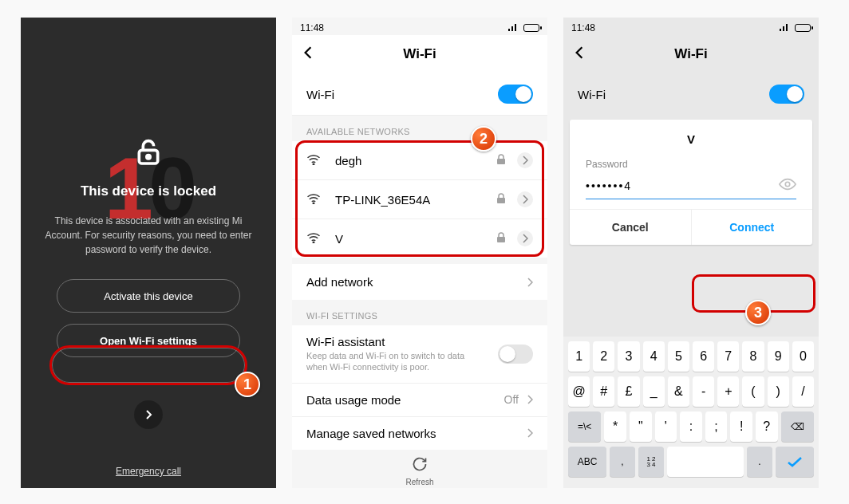  I want to click on keyboard-key: (, so click(753, 392).